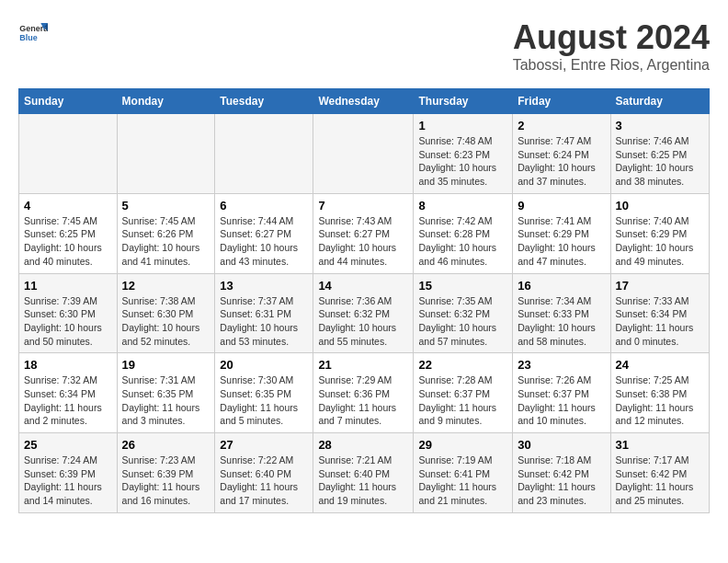 Image resolution: width=728 pixels, height=563 pixels. What do you see at coordinates (363, 285) in the screenshot?
I see `day-number: 14` at bounding box center [363, 285].